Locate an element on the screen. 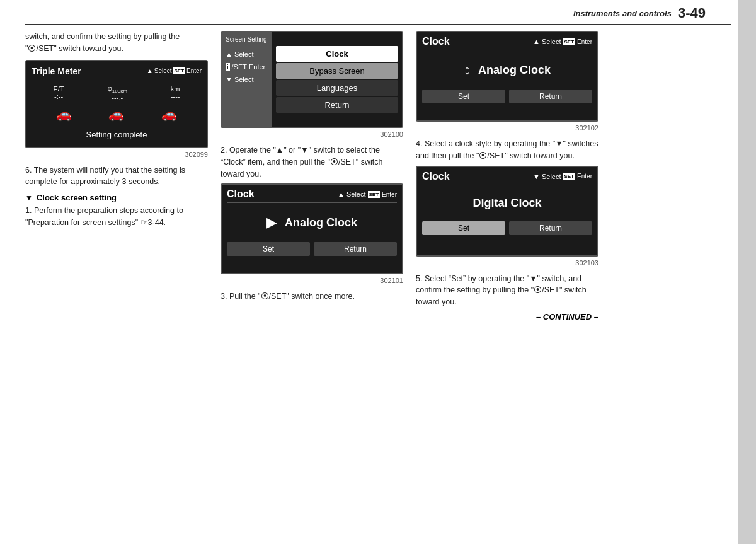 This screenshot has height=544, width=756. triple-meter-data: E/T -:-- φ100km ---.- km ---- is located at coordinates (117, 93).